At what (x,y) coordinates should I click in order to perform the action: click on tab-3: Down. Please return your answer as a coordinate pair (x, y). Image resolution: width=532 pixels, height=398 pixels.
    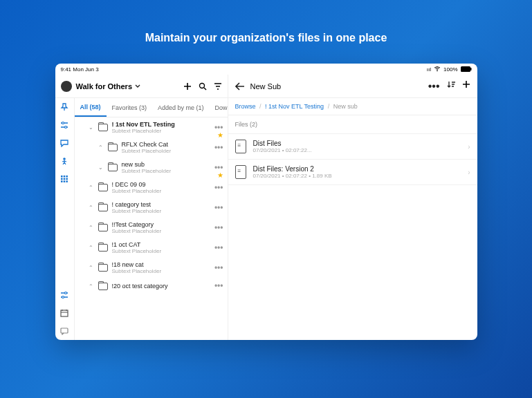
    Looking at the image, I should click on (219, 108).